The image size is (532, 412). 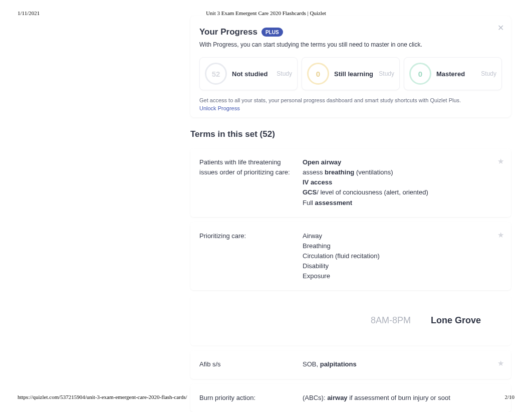 I want to click on progress-count: 52, so click(x=216, y=74).